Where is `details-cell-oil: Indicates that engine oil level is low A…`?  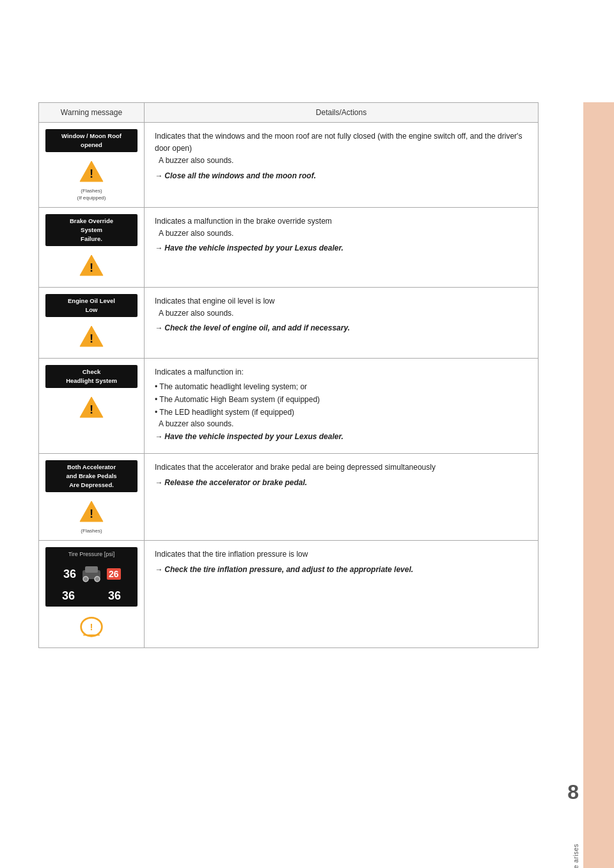 details-cell-oil: Indicates that engine oil level is low A… is located at coordinates (342, 323).